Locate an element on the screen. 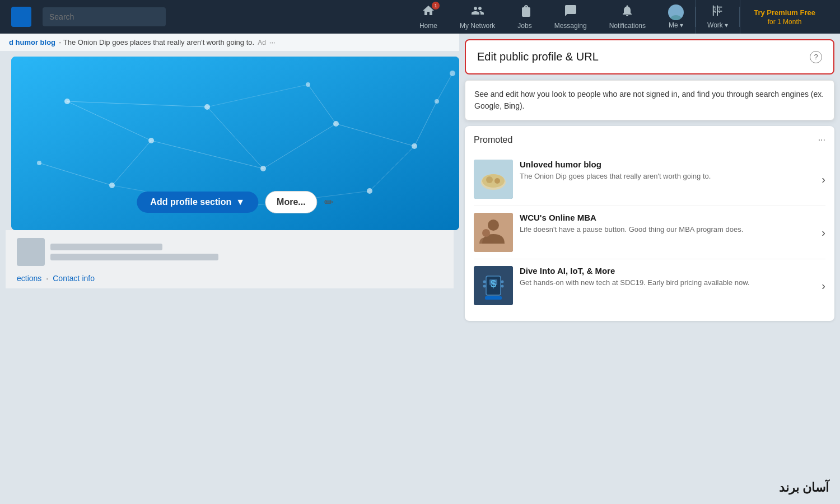 This screenshot has width=840, height=504. profile-name-blur is located at coordinates (106, 247).